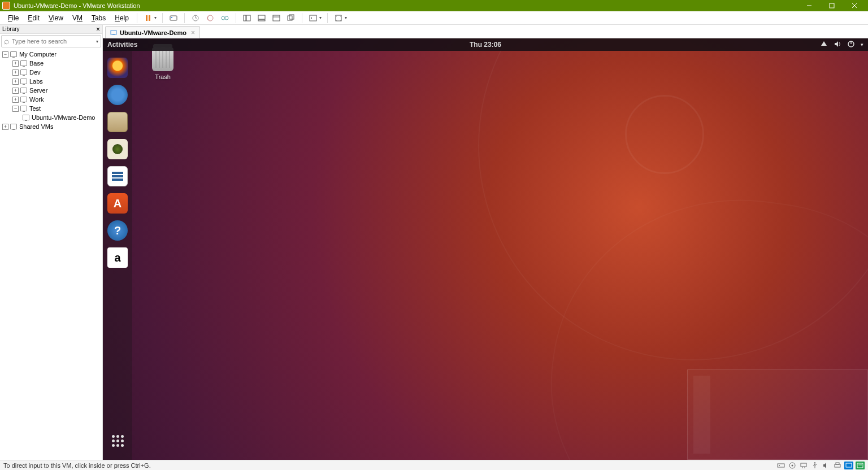 Image resolution: width=868 pixels, height=470 pixels. Describe the element at coordinates (862, 45) in the screenshot. I see `chevron-down-icon: ▾` at that location.